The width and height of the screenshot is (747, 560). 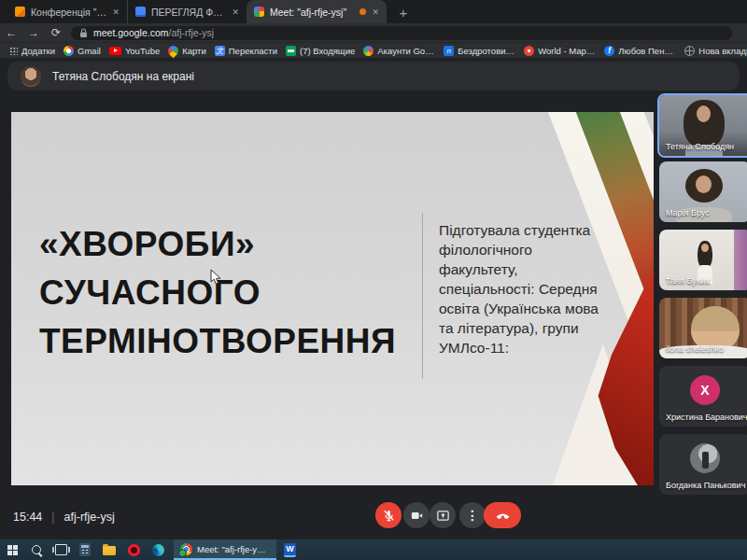 What do you see at coordinates (85, 550) in the screenshot?
I see `calculator-button` at bounding box center [85, 550].